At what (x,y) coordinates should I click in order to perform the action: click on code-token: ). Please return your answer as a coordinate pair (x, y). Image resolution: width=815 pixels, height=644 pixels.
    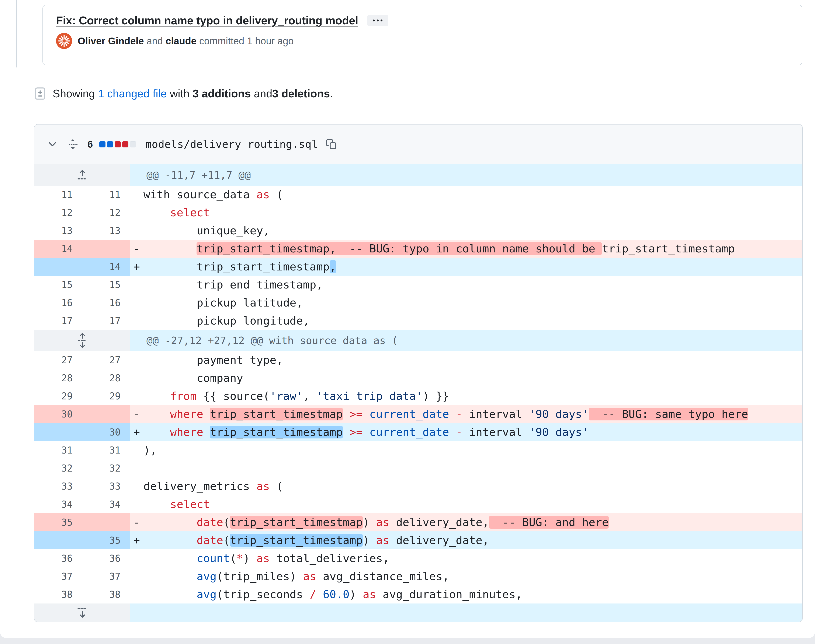
    Looking at the image, I should click on (369, 522).